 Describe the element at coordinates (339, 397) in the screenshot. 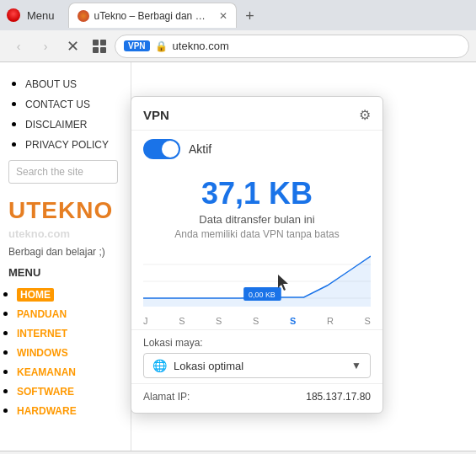

I see `vpn-ip-value: 185.137.17.80` at that location.